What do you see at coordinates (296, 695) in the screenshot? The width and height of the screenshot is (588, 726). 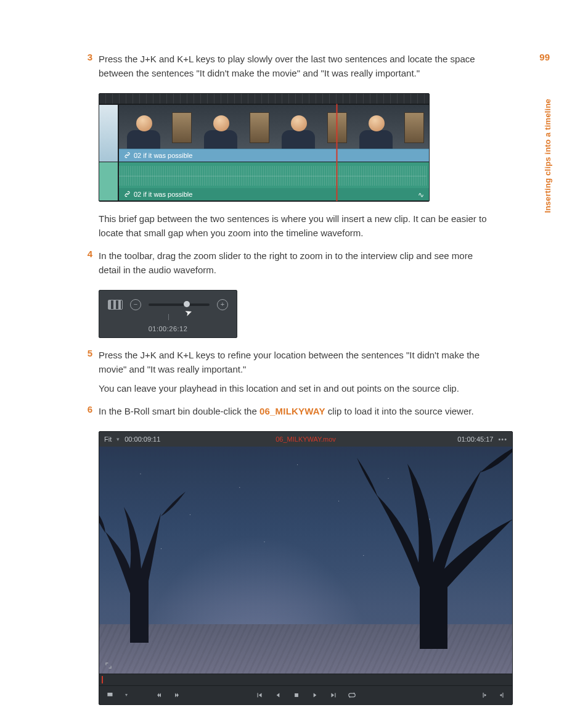 I see `stop-icon` at bounding box center [296, 695].